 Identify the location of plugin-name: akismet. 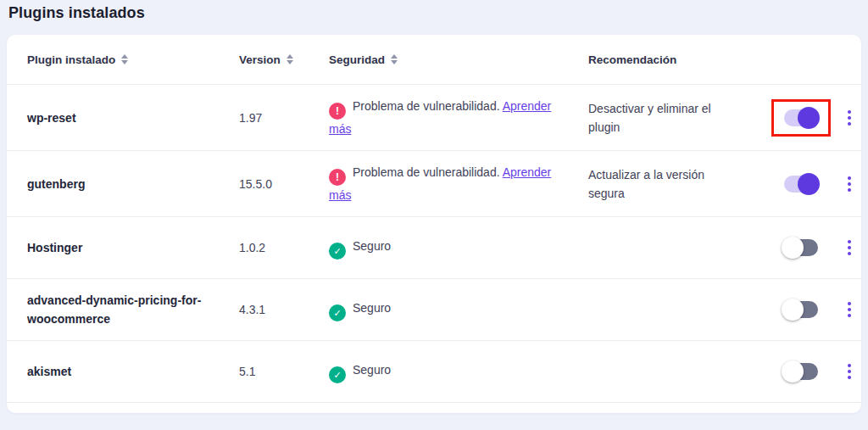
(133, 371).